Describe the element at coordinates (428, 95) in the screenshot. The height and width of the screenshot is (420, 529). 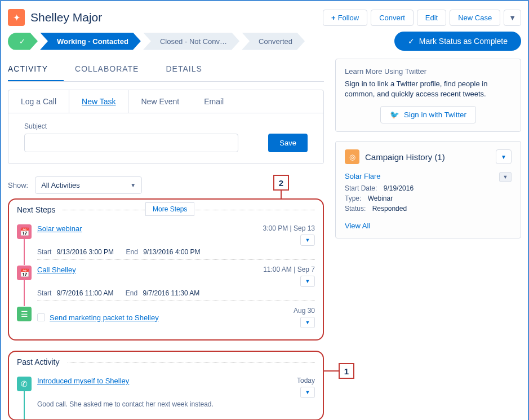
I see `twitter-card: Learn More Using Twitter Sign in to link…` at that location.